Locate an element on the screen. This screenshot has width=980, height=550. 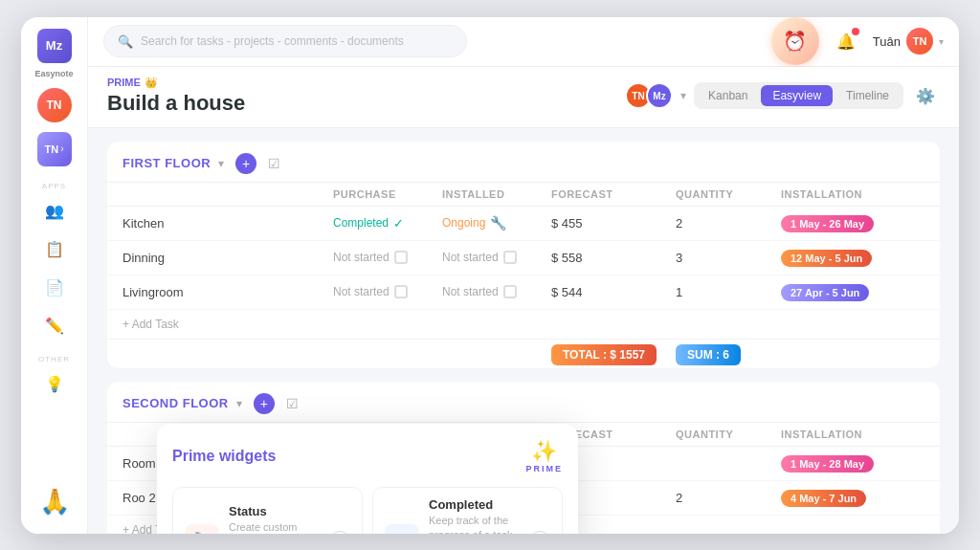
completed-widget-icon is located at coordinates (402, 529).